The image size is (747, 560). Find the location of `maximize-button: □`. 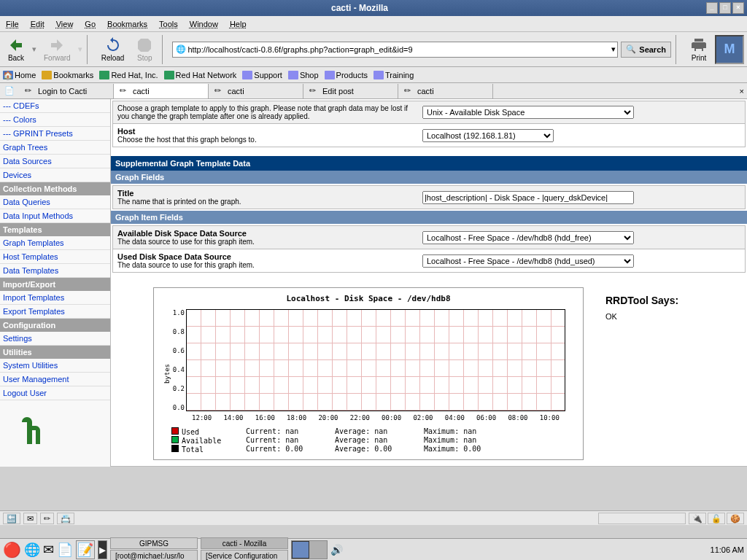

maximize-button: □ is located at coordinates (725, 8).